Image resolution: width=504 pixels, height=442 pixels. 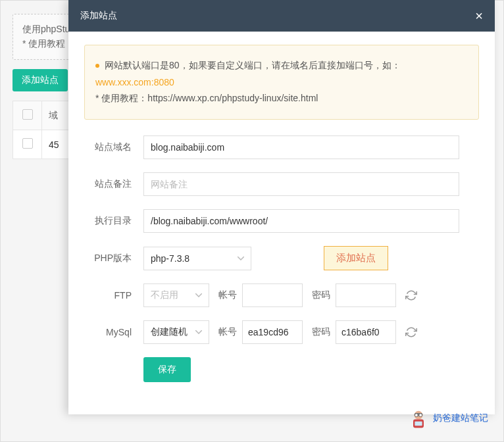 What do you see at coordinates (282, 332) in the screenshot?
I see `row-mysql: MySql 创建随机 帐号 密码` at bounding box center [282, 332].